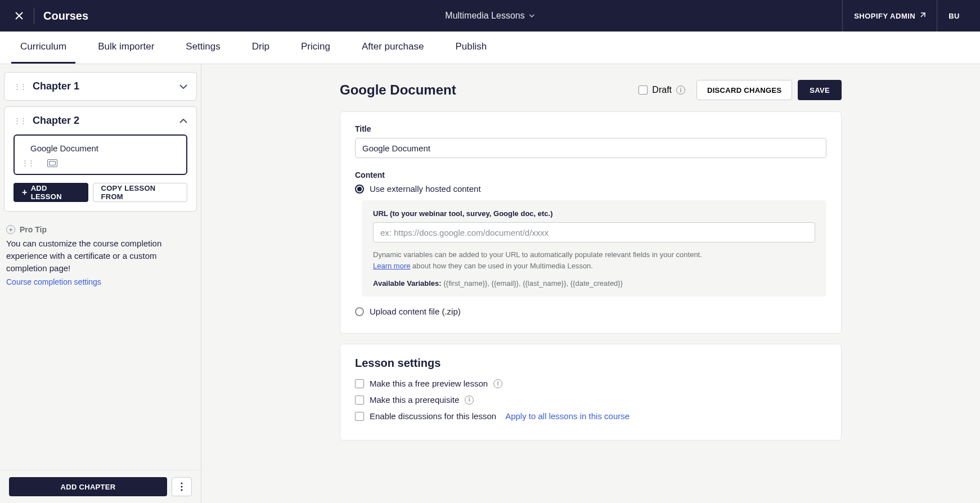 The height and width of the screenshot is (503, 980). I want to click on chevron-down-icon, so click(183, 87).